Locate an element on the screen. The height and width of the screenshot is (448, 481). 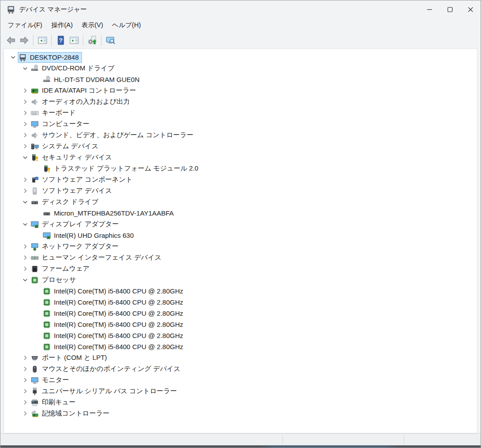
tree-row: Micron_MTFDHBA256TDV-1AY1AABFA is located at coordinates (240, 213).